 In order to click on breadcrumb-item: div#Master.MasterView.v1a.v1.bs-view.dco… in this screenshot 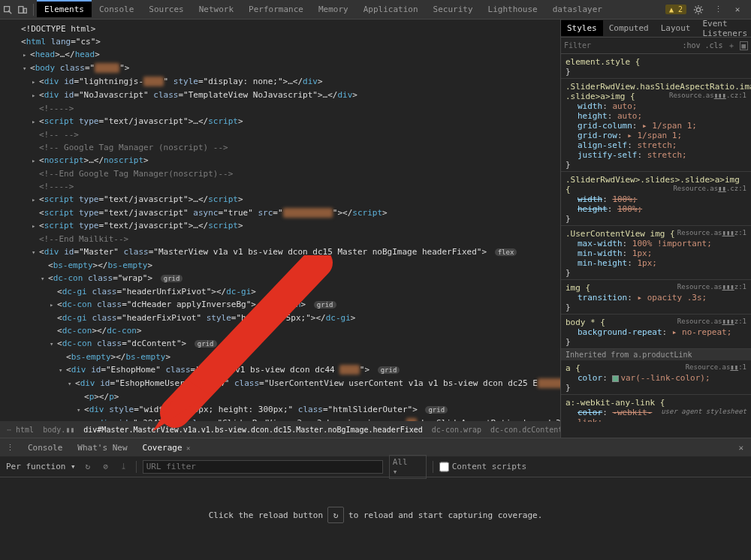, I will do `click(253, 429)`.